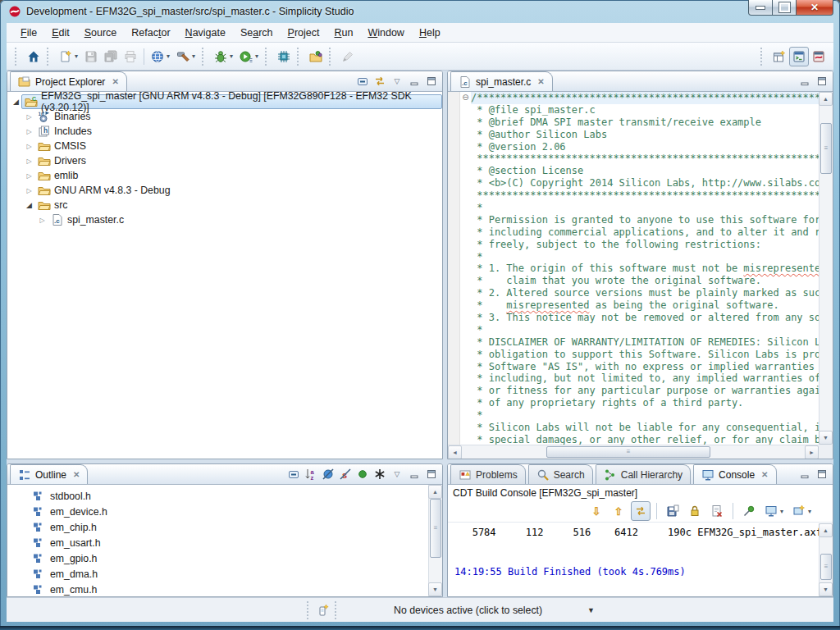 This screenshot has height=630, width=840. I want to click on arrow-up-button: ⇧, so click(619, 511).